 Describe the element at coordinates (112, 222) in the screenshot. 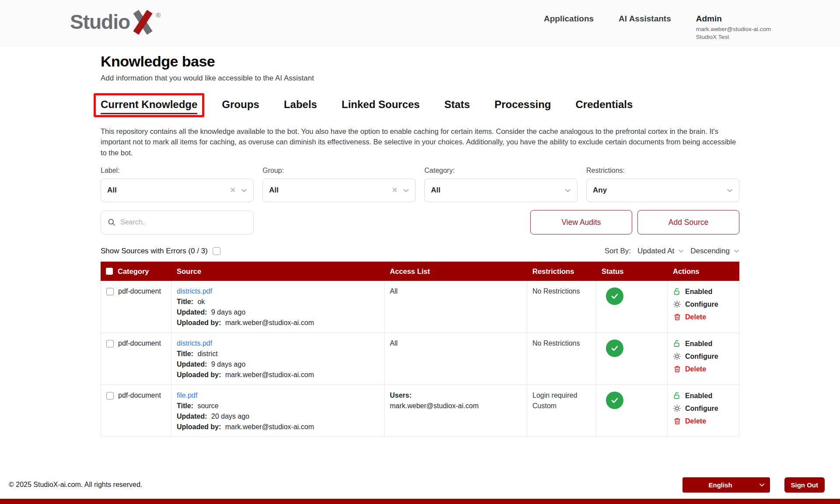

I see `search-icon` at that location.